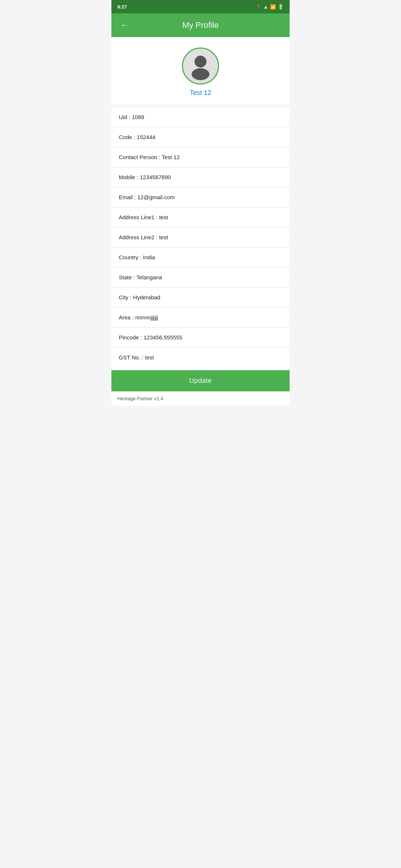  I want to click on info-item: Email : 12@gmail.com, so click(200, 197).